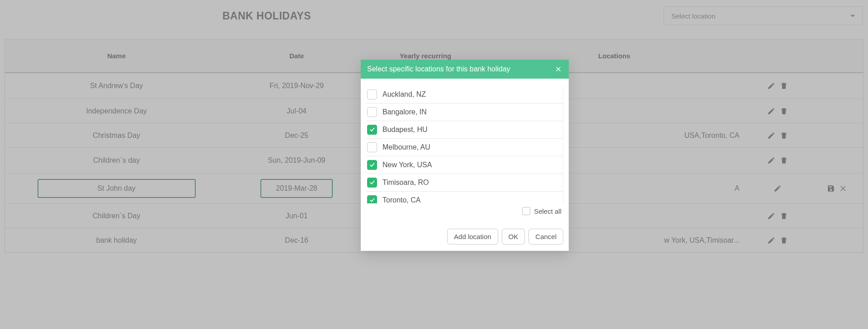  Describe the element at coordinates (465, 183) in the screenshot. I see `location-option: Timisoara, RO` at that location.